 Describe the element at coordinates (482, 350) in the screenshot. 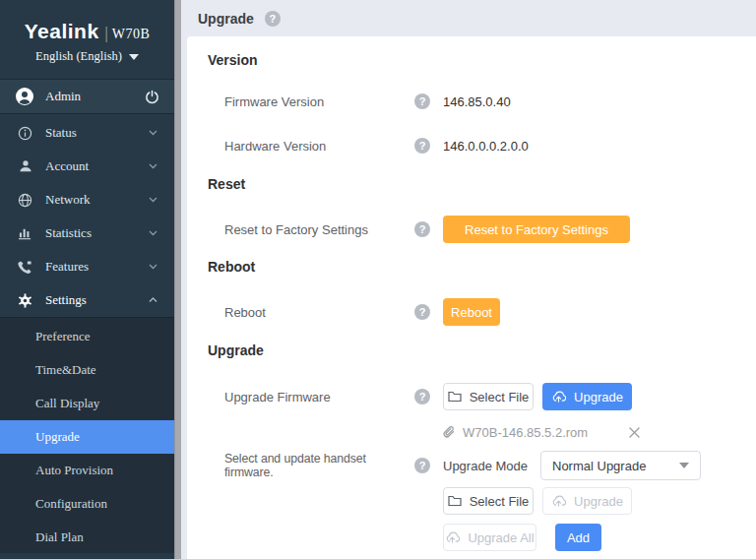

I see `section-heading-upgrade: Upgrade` at that location.